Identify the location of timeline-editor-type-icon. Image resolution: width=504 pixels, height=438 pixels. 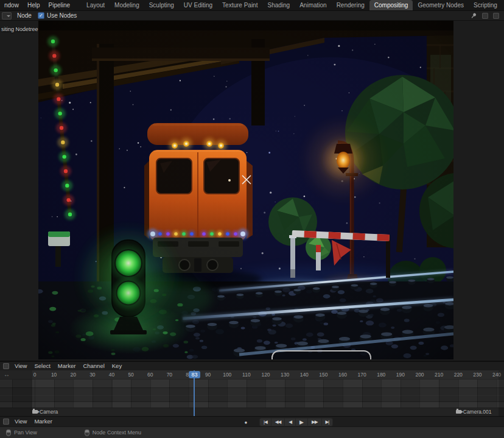
(6, 366).